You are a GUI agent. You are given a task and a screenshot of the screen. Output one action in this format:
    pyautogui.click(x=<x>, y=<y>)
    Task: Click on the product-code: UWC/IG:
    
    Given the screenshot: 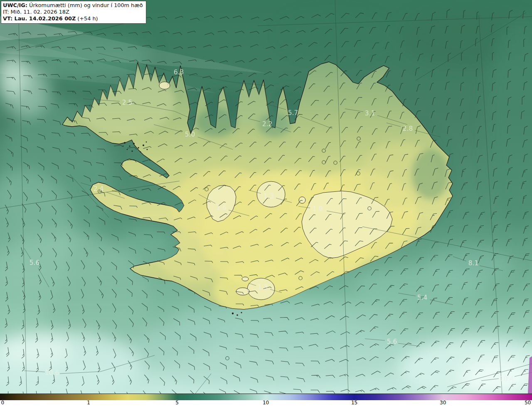 What is the action you would take?
    pyautogui.click(x=15, y=5)
    